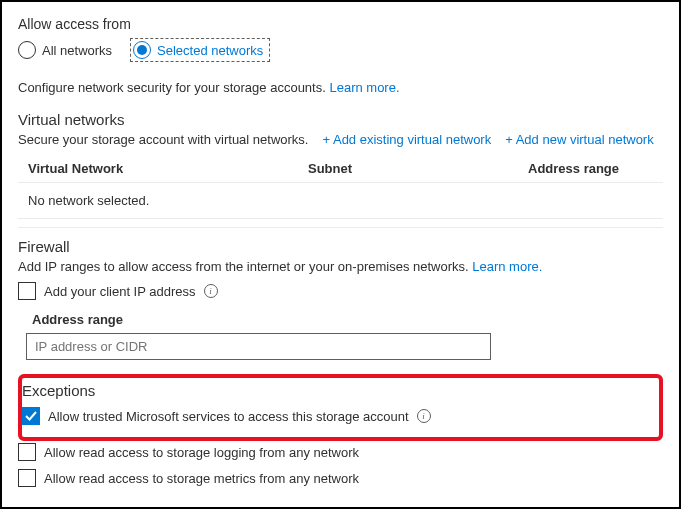 Image resolution: width=681 pixels, height=509 pixels. Describe the element at coordinates (340, 187) in the screenshot. I see `vnet-table: Virtual Network Subnet Address range No …` at that location.